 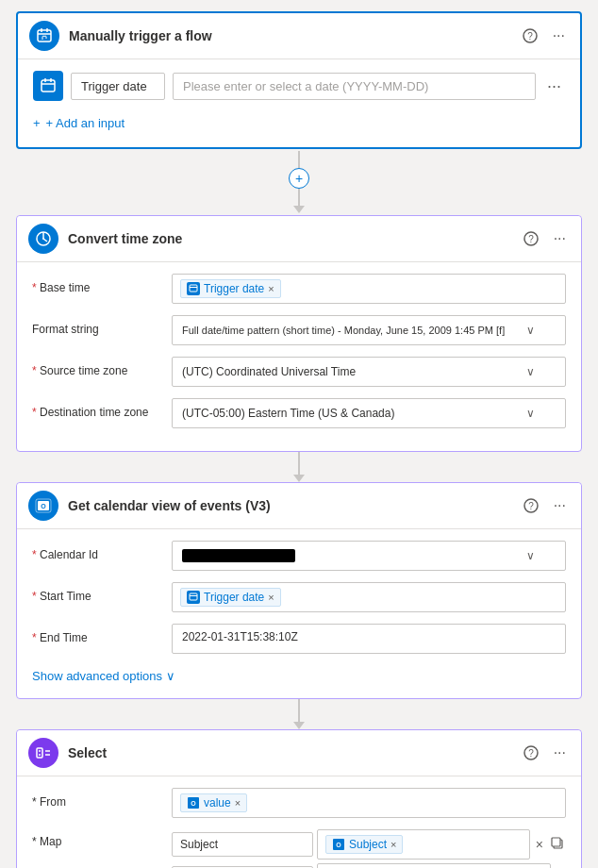 I want to click on trigger-card-header: Manually trigger a flow ? ···, so click(x=299, y=36).